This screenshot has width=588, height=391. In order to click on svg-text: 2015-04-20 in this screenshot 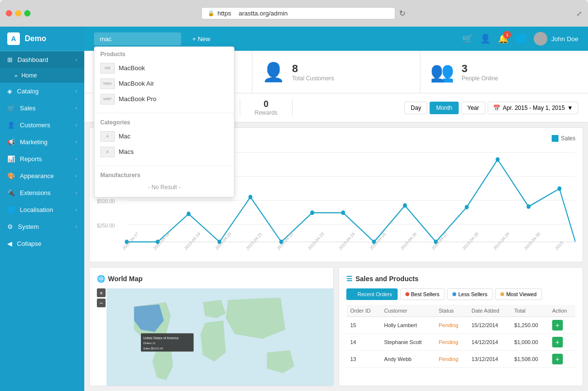, I will do `click(223, 241)`.